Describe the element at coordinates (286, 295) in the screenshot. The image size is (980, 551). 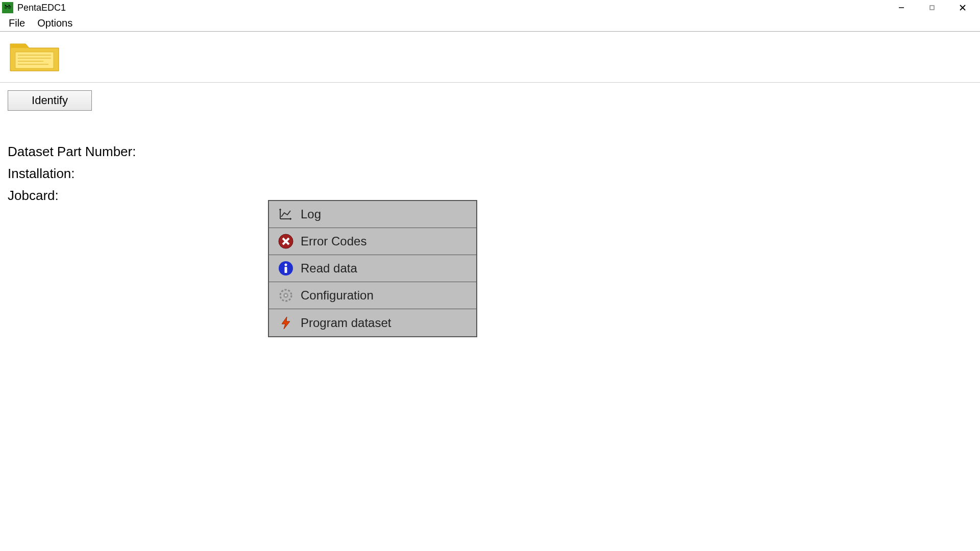
I see `gear-icon` at that location.